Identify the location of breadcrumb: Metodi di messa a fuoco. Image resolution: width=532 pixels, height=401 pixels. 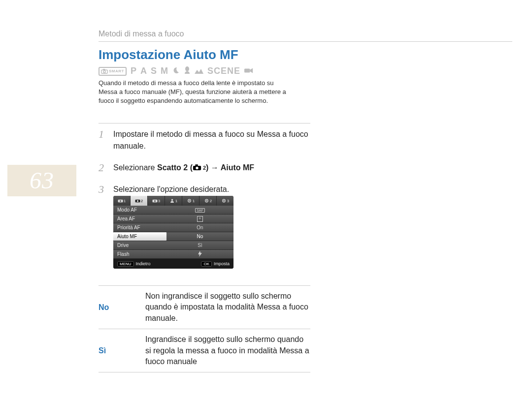
(305, 35).